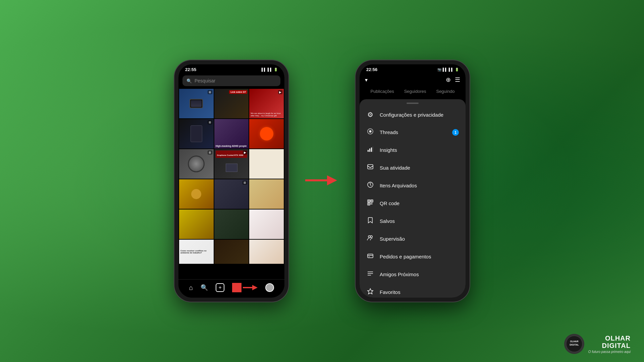 The image size is (644, 362). What do you see at coordinates (413, 93) in the screenshot?
I see `profile-tabs: Publicações Seguidores Seguindo` at bounding box center [413, 93].